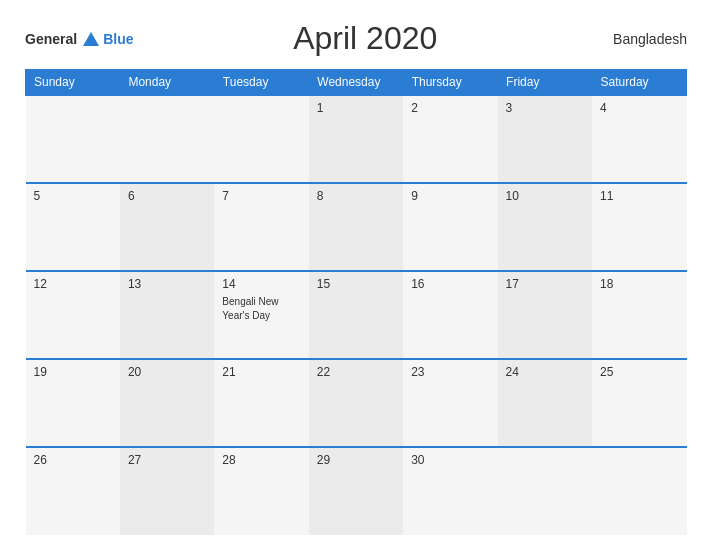 The image size is (712, 550). What do you see at coordinates (639, 83) in the screenshot?
I see `day-of-week-header: Saturday` at bounding box center [639, 83].